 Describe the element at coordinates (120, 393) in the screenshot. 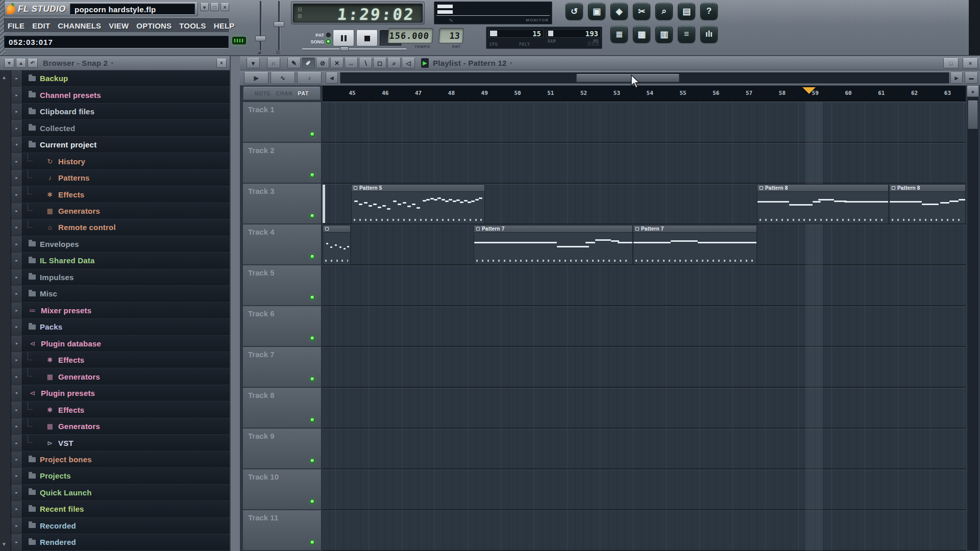

I see `browser-item-plugin-presets: ▾⊲Plugin presets` at that location.